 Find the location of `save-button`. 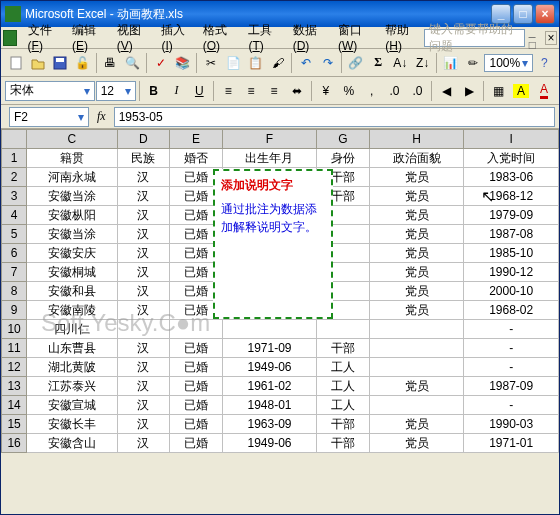

save-button is located at coordinates (60, 63).